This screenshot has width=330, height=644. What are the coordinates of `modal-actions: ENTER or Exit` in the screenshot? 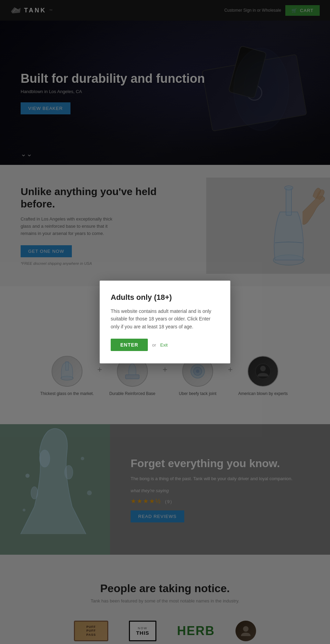 It's located at (165, 345).